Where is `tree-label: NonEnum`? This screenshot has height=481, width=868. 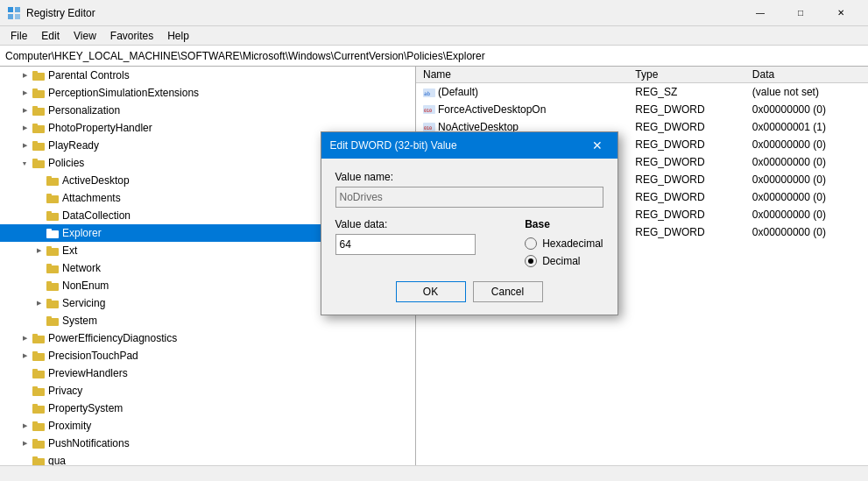 tree-label: NonEnum is located at coordinates (86, 286).